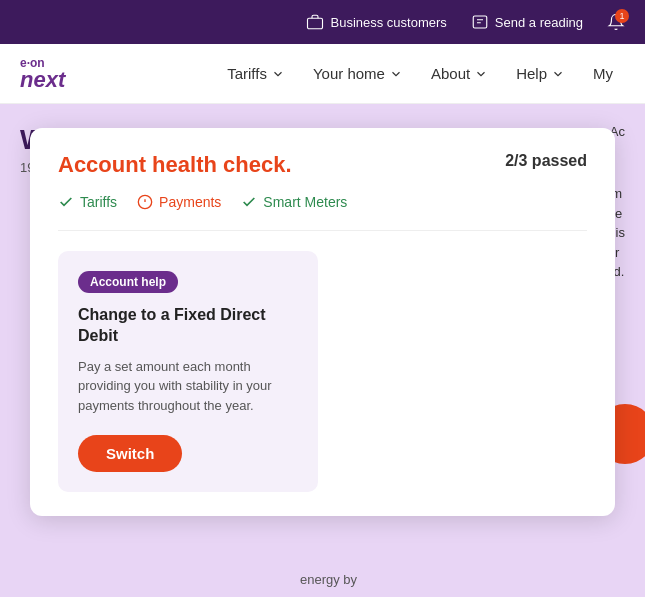 This screenshot has width=645, height=597. I want to click on nav-tariffs: Tariffs, so click(256, 74).